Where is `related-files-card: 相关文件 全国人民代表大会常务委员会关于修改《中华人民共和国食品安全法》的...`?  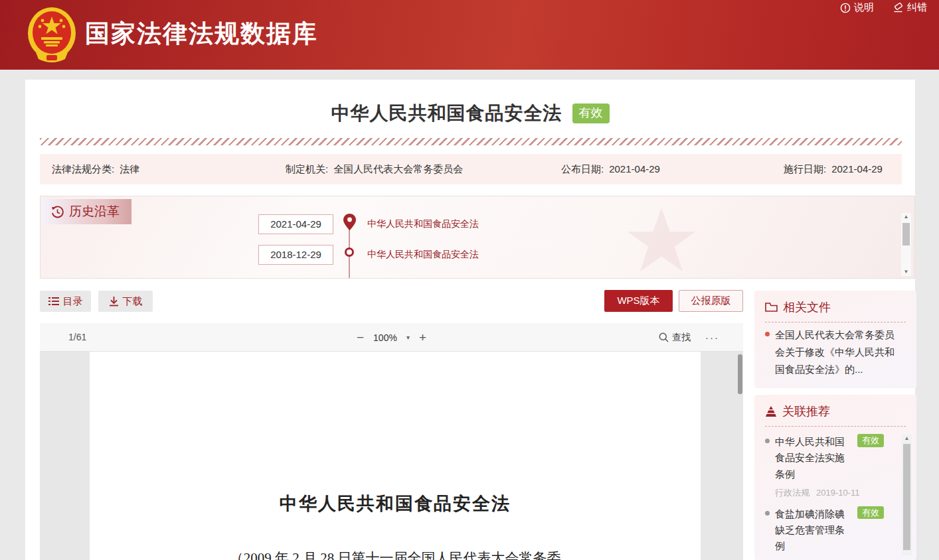 related-files-card: 相关文件 全国人民代表大会常务委员会关于修改《中华人民共和国食品安全法》的... is located at coordinates (835, 340).